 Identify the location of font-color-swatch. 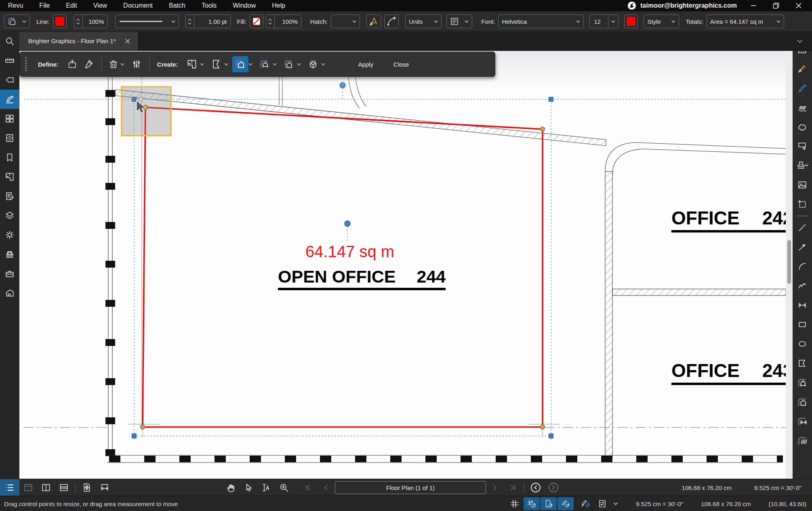
(631, 21).